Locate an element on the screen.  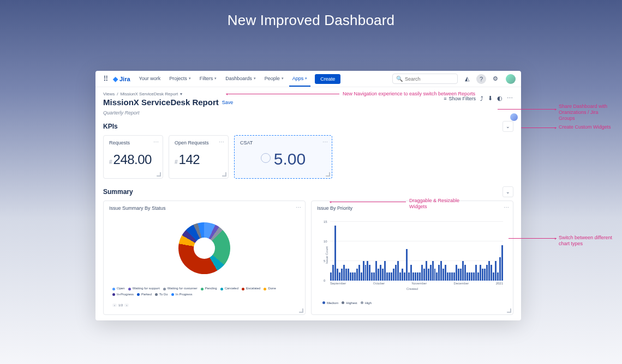
download-icon: ⬇ is located at coordinates (490, 98).